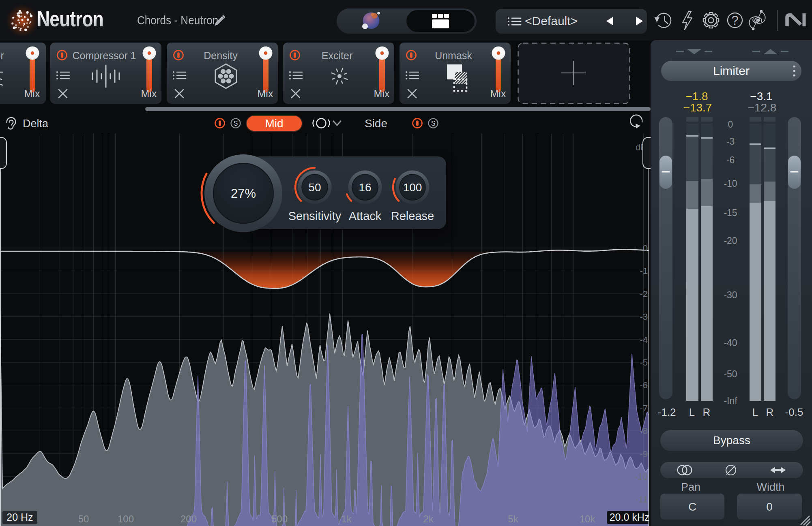 This screenshot has height=526, width=812. I want to click on svg-text: Sculptor, so click(2, 56).